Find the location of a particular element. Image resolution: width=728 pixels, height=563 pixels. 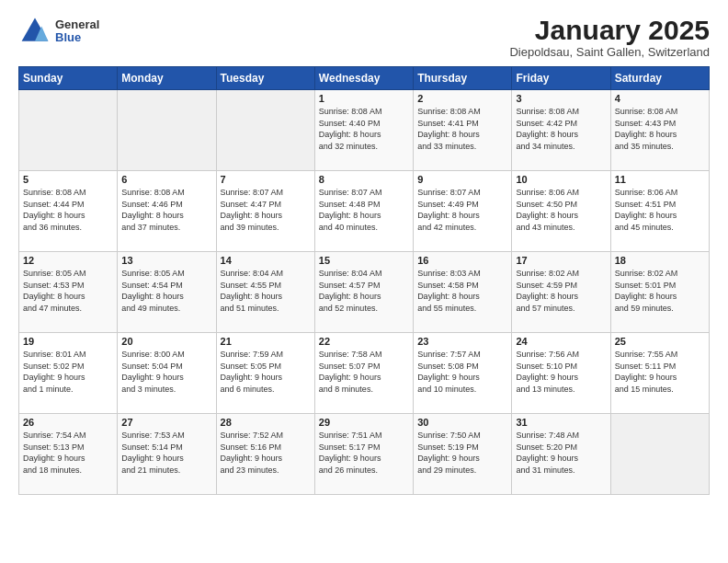

col-header-wednesday: Wednesday is located at coordinates (364, 79).